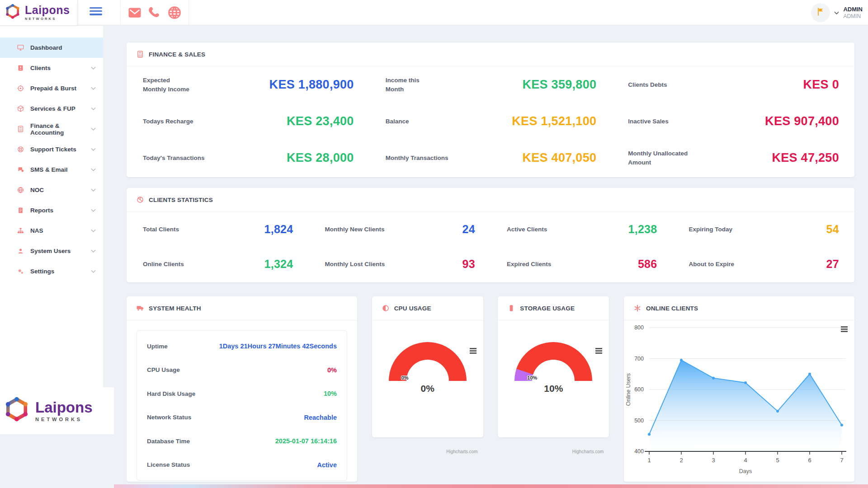  What do you see at coordinates (553, 400) in the screenshot?
I see `storage-gauge: 10%10% Highcharts.com` at bounding box center [553, 400].